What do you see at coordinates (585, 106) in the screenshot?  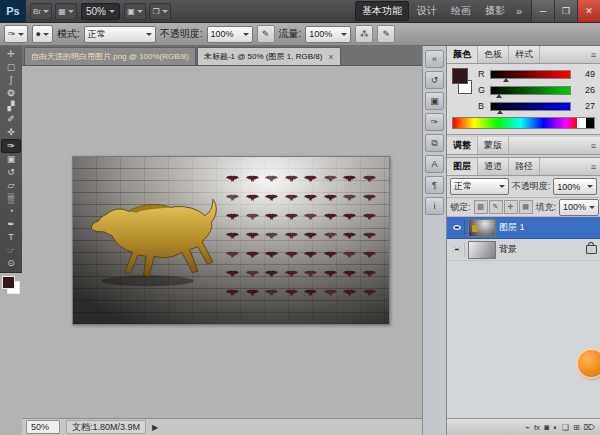 I see `blue-value-field: 27` at bounding box center [585, 106].